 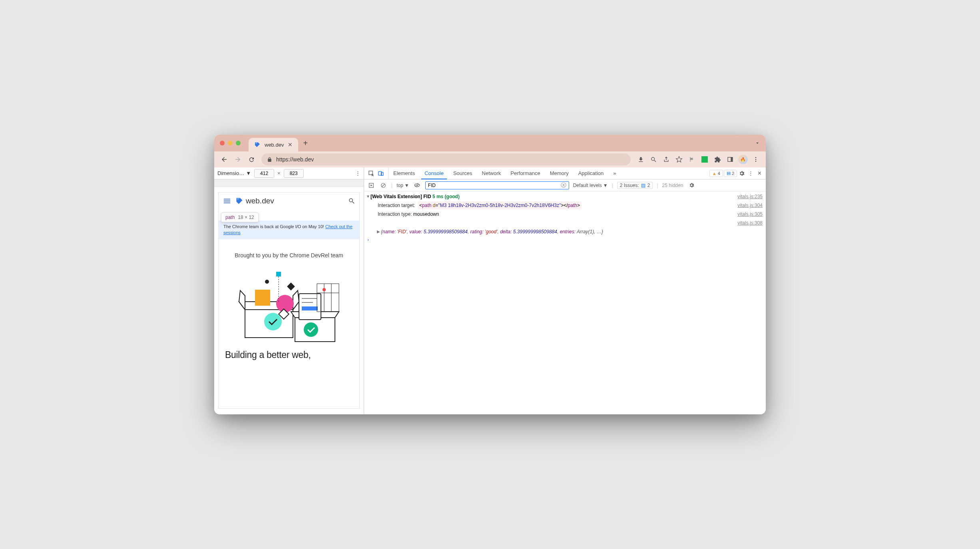 What do you see at coordinates (255, 201) in the screenshot?
I see `site-logo: web.dev` at bounding box center [255, 201].